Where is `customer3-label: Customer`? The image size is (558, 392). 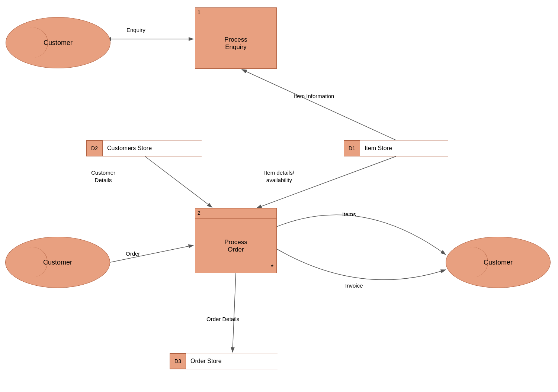
customer3-label: Customer is located at coordinates (498, 262).